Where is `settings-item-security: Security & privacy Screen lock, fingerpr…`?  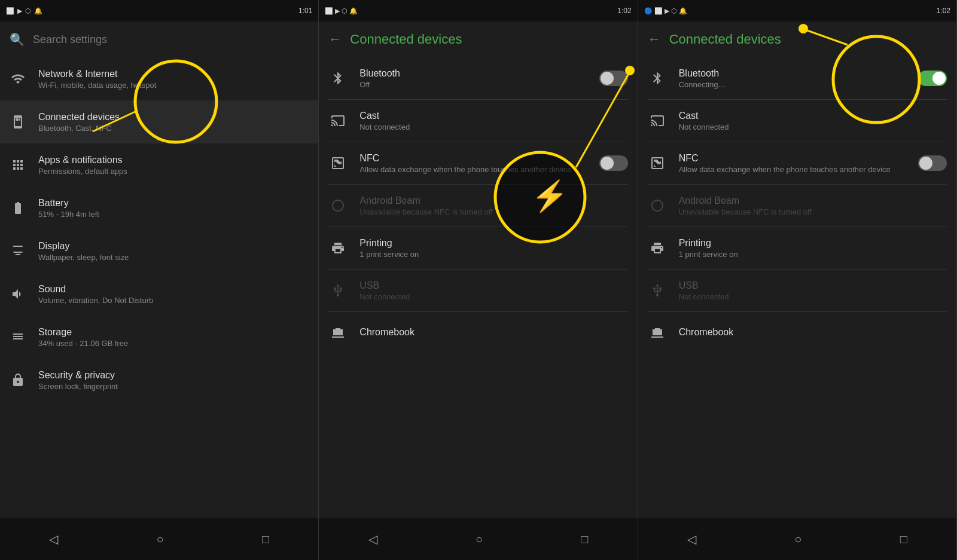 settings-item-security: Security & privacy Screen lock, fingerpr… is located at coordinates (159, 380).